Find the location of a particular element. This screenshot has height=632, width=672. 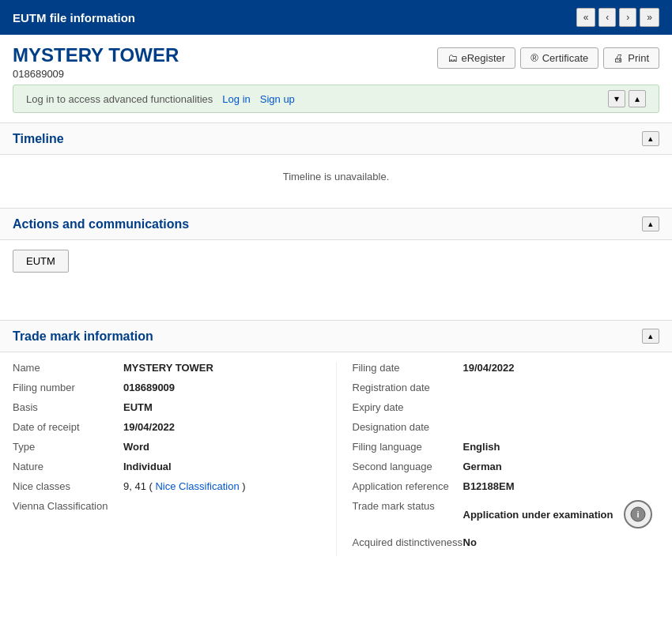

tm-label-vienna: Vienna Classification is located at coordinates (68, 506).